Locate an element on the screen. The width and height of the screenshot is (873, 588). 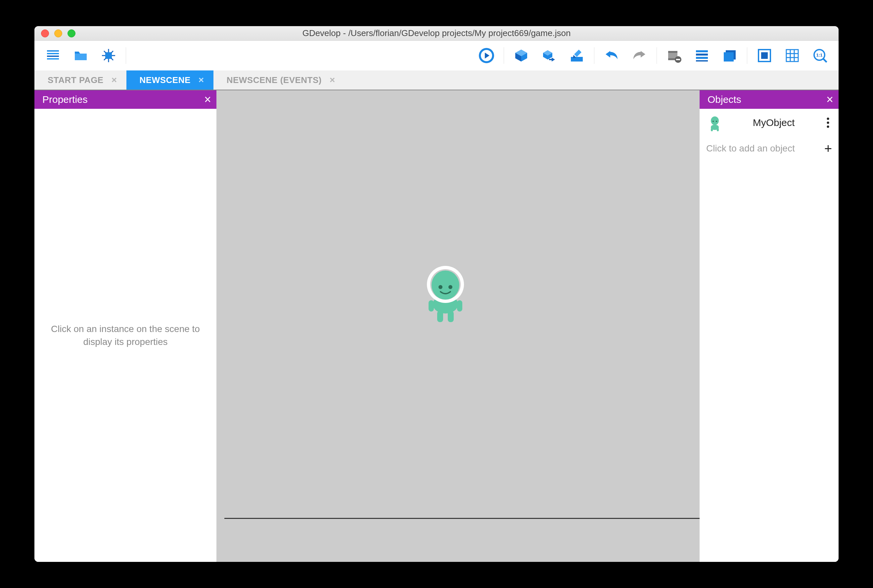
list-icon is located at coordinates (53, 56).